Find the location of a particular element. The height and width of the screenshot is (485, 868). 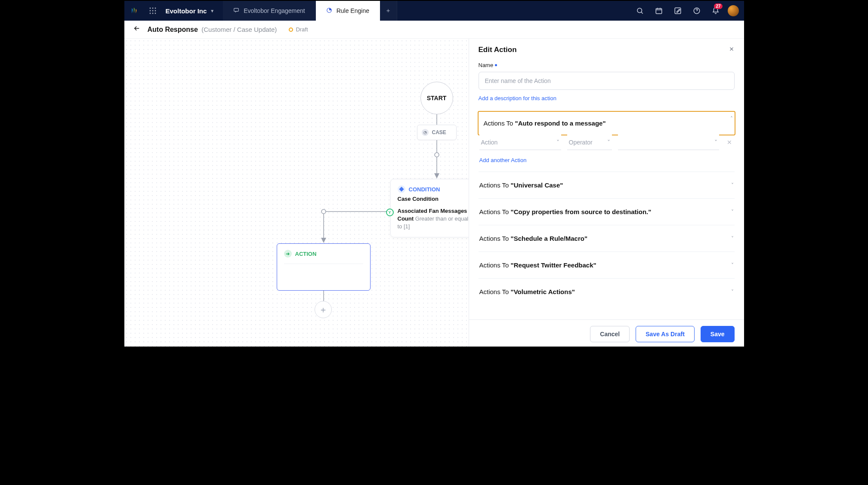

action-name-input is located at coordinates (607, 81).